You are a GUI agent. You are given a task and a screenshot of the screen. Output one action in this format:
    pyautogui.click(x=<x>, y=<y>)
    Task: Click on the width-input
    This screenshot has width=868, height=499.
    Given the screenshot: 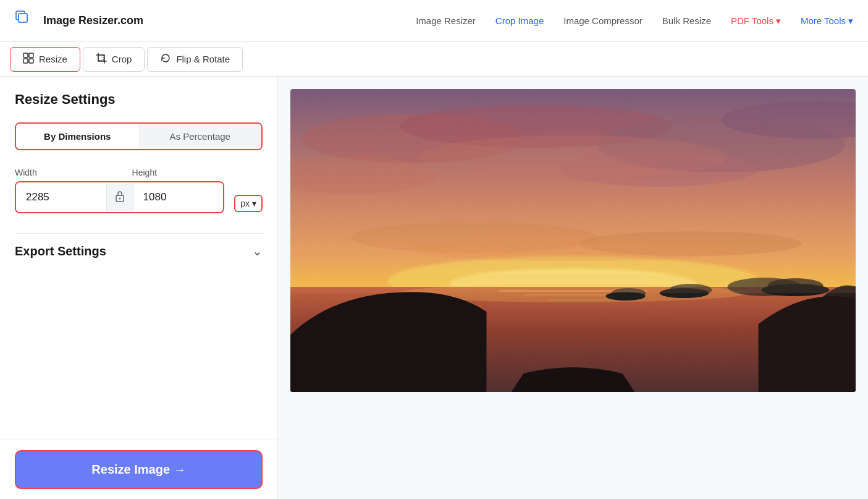 What is the action you would take?
    pyautogui.click(x=61, y=197)
    